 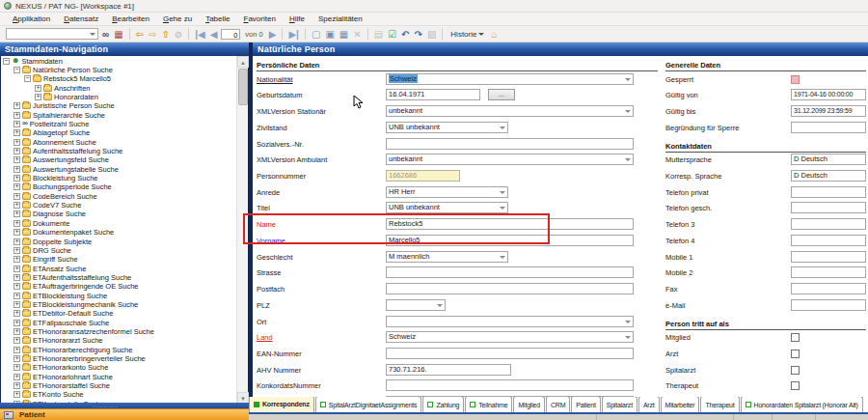 What do you see at coordinates (444, 405) in the screenshot?
I see `tab-zahlung: Zahlung` at bounding box center [444, 405].